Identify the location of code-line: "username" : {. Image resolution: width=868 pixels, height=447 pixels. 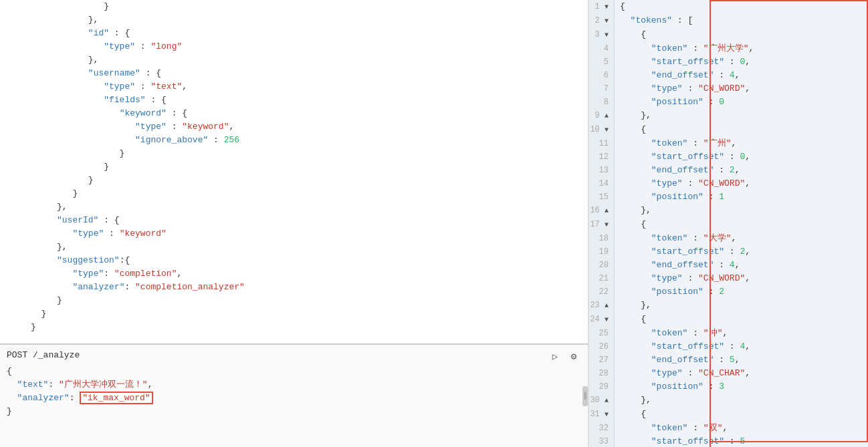
(294, 73).